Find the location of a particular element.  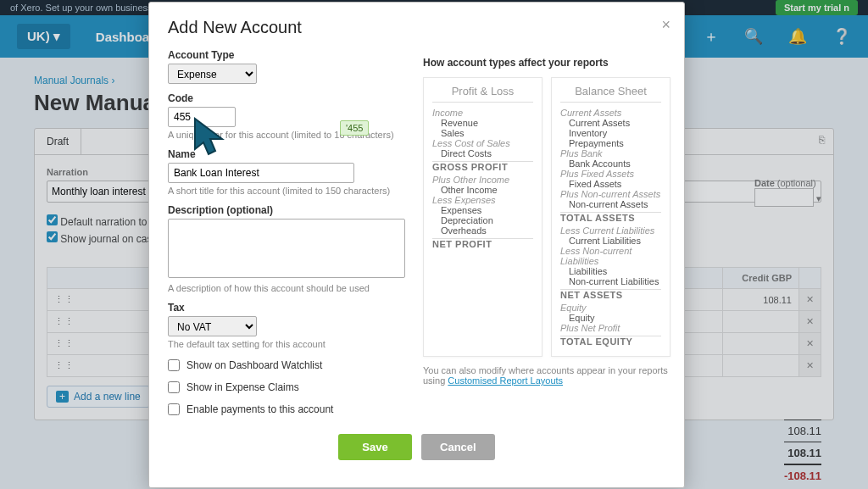

custom-layouts-link: Customised Report Layouts is located at coordinates (505, 381).